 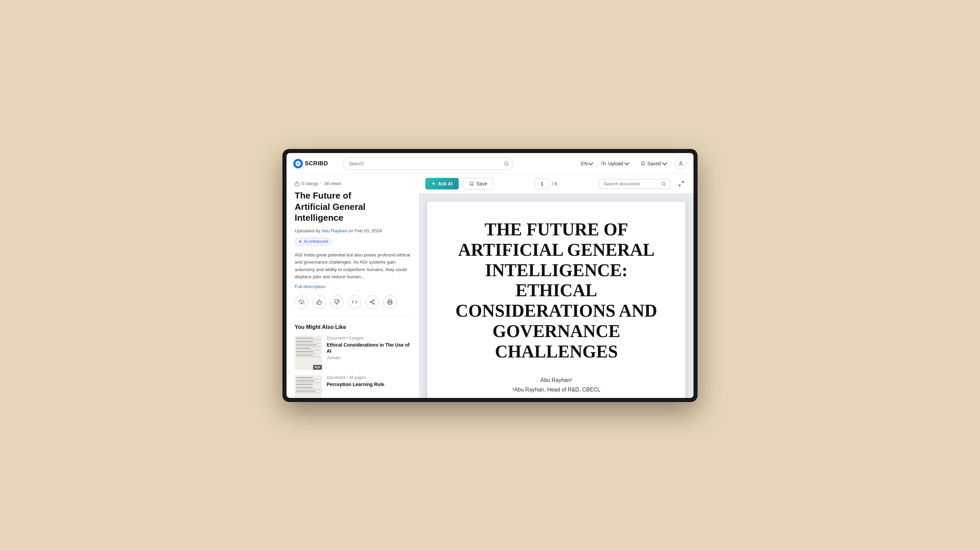 I want to click on upload-button: Upload, so click(x=615, y=164).